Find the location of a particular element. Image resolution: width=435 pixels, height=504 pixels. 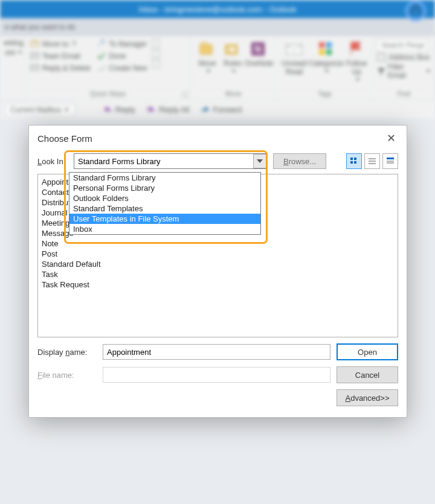

filter-email-button: Filter Email is located at coordinates (404, 71).